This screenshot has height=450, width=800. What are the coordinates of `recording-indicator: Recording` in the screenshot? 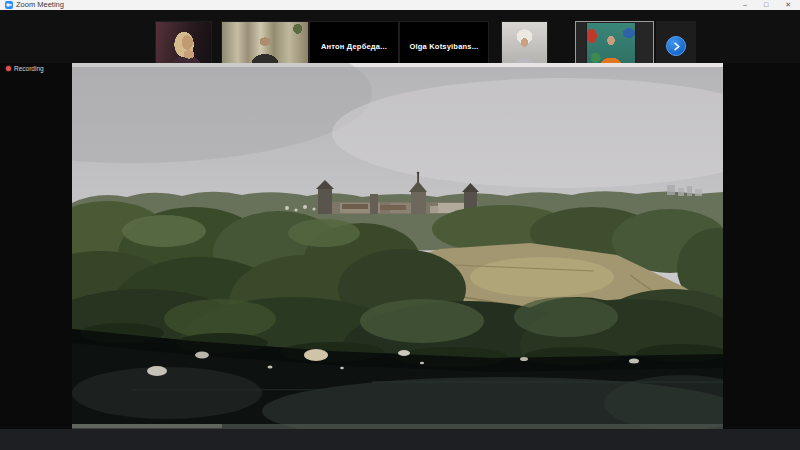 It's located at (25, 68).